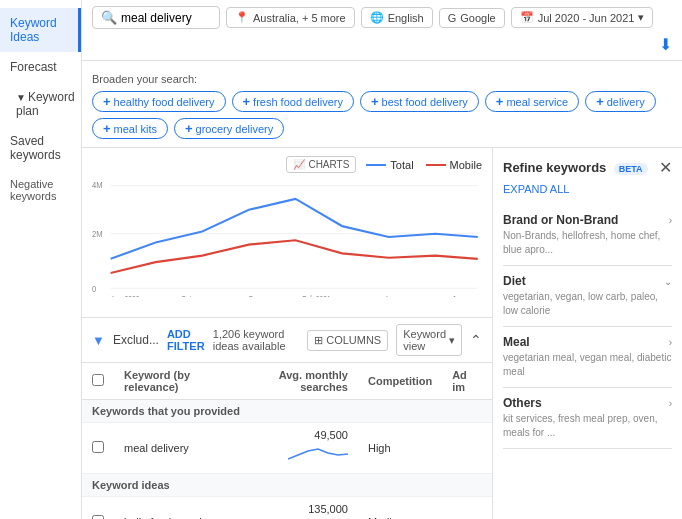 This screenshot has width=682, height=519. What do you see at coordinates (467, 448) in the screenshot?
I see `adim-cell` at bounding box center [467, 448].